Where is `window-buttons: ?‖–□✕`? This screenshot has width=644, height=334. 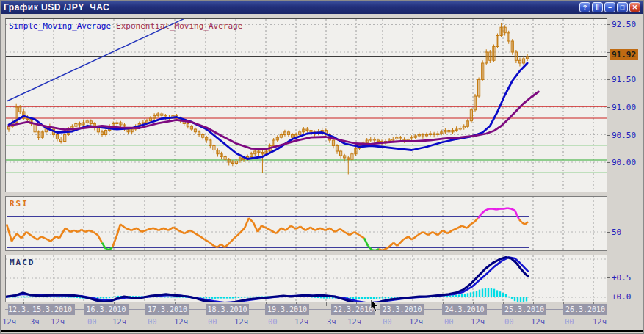 window-buttons: ?‖–□✕ is located at coordinates (611, 7).